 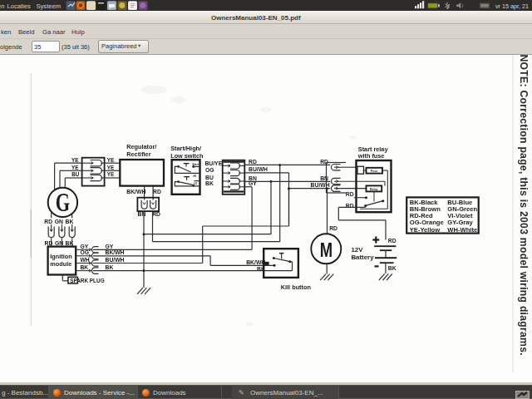 What do you see at coordinates (86, 281) in the screenshot?
I see `svg-text: SPARK PLUG` at bounding box center [86, 281].